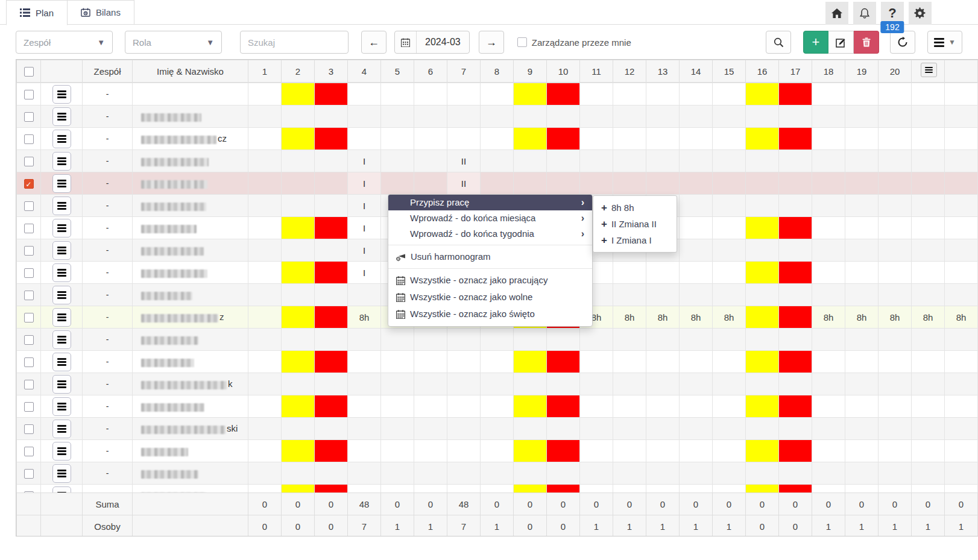 This screenshot has height=560, width=978. What do you see at coordinates (432, 42) in the screenshot?
I see `month-picker-button: 2024-03` at bounding box center [432, 42].